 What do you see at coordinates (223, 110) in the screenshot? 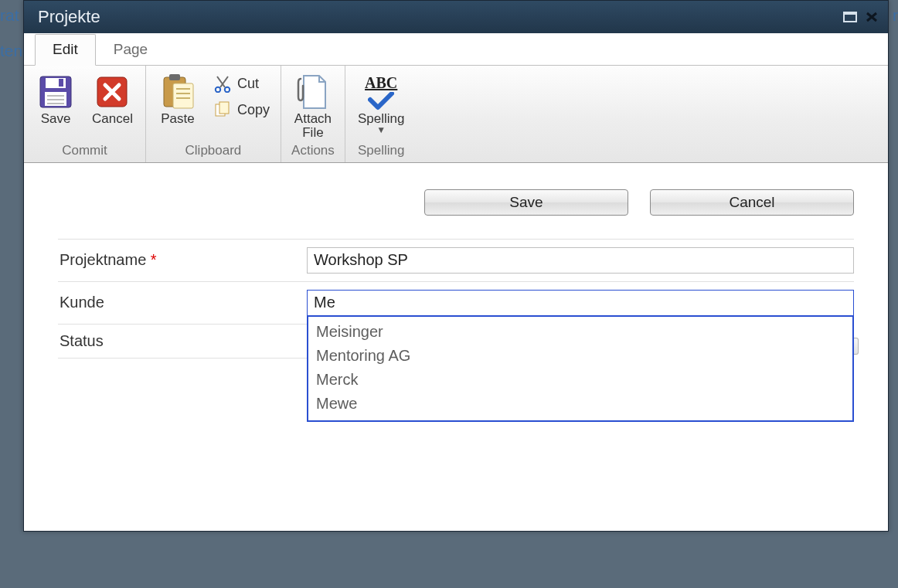
I see `copy-pages-icon` at bounding box center [223, 110].